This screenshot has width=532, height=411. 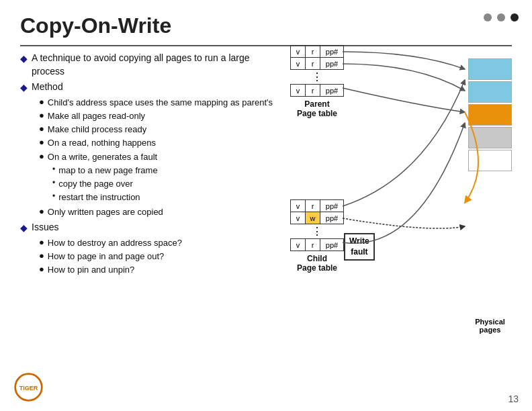 I want to click on child-table-label: ChildPage table, so click(x=317, y=263).